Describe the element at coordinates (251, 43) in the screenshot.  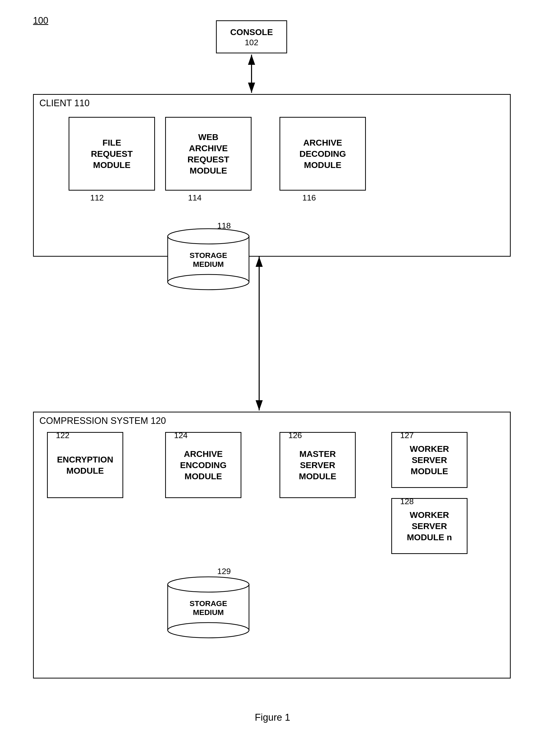
I see `console-ref: 102` at that location.